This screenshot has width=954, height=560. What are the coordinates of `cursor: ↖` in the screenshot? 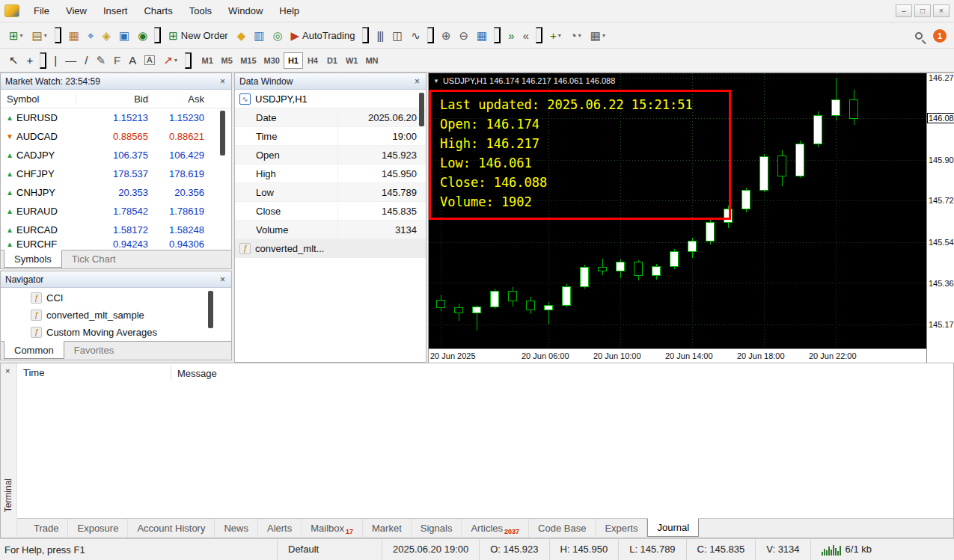 It's located at (13, 61).